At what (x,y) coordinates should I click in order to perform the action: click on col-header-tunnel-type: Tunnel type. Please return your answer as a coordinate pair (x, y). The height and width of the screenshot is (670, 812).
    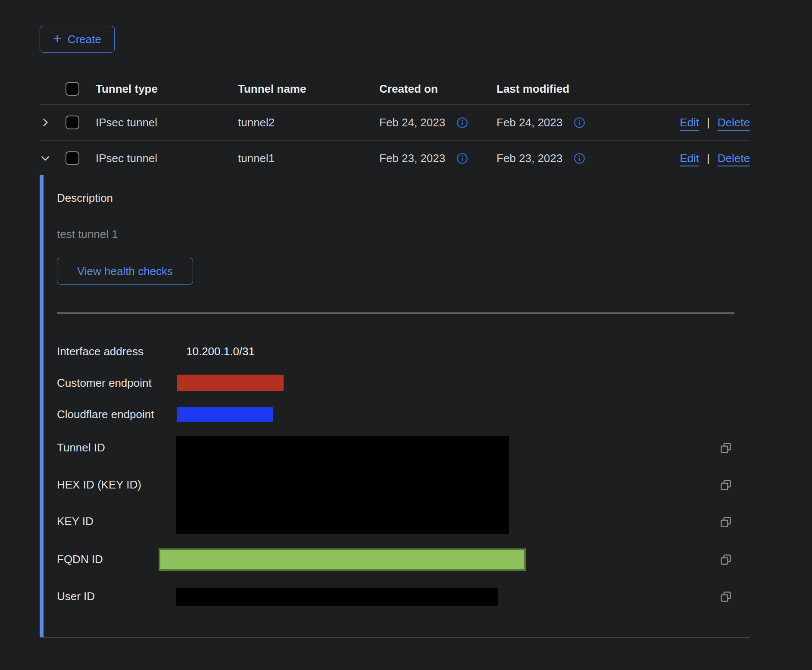
    Looking at the image, I should click on (167, 89).